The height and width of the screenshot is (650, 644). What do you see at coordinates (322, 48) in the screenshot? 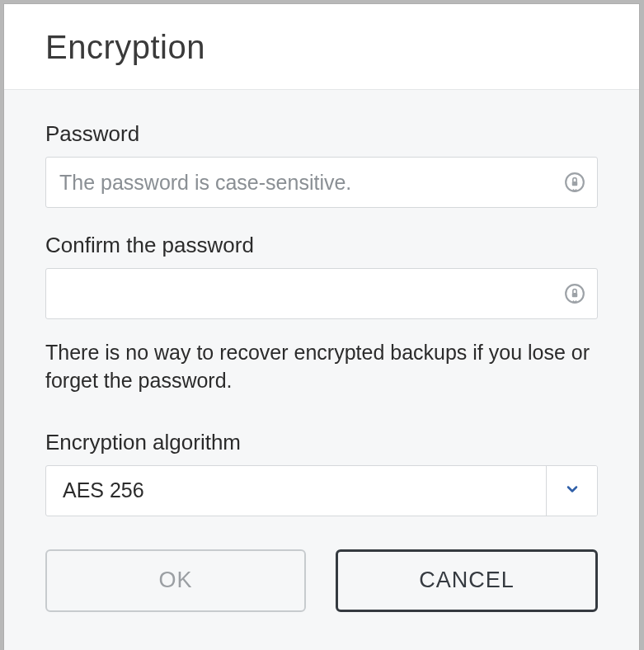
I see `dialog-title: Encryption` at bounding box center [322, 48].